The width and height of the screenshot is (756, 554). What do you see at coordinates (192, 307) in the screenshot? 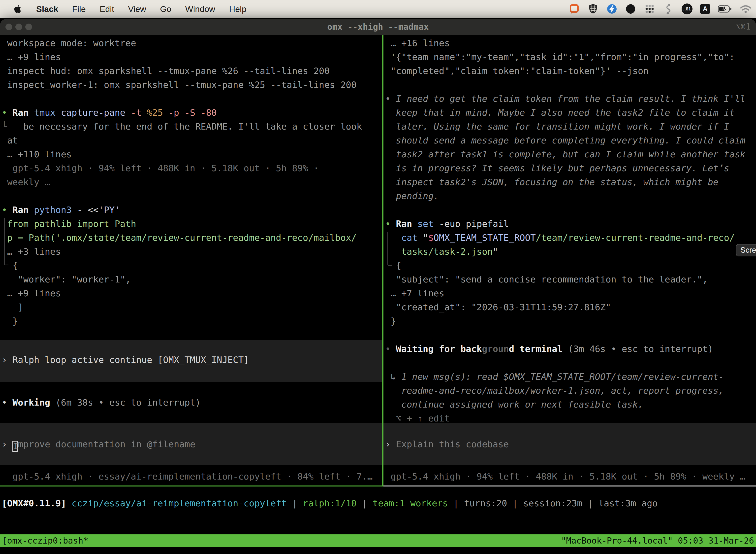
I see `terminal-line: ]` at bounding box center [192, 307].